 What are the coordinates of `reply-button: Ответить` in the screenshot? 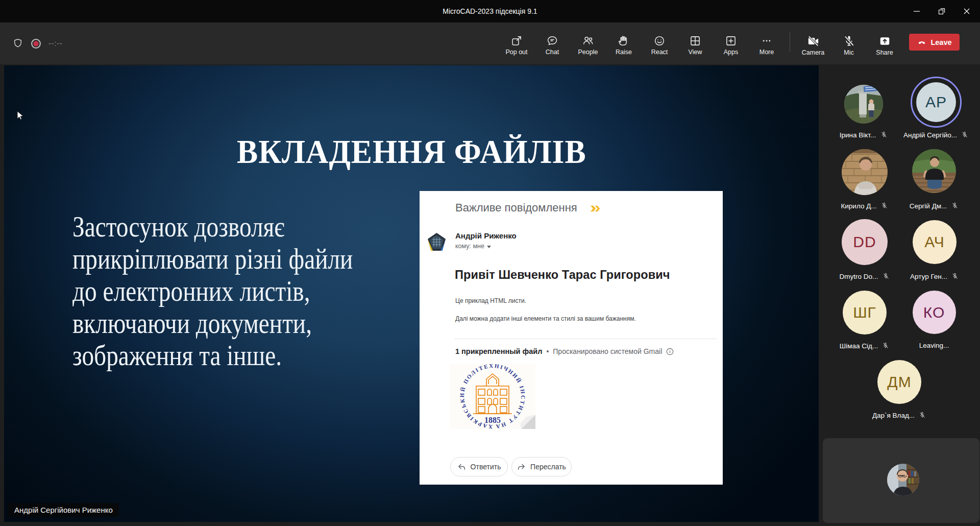 It's located at (479, 467).